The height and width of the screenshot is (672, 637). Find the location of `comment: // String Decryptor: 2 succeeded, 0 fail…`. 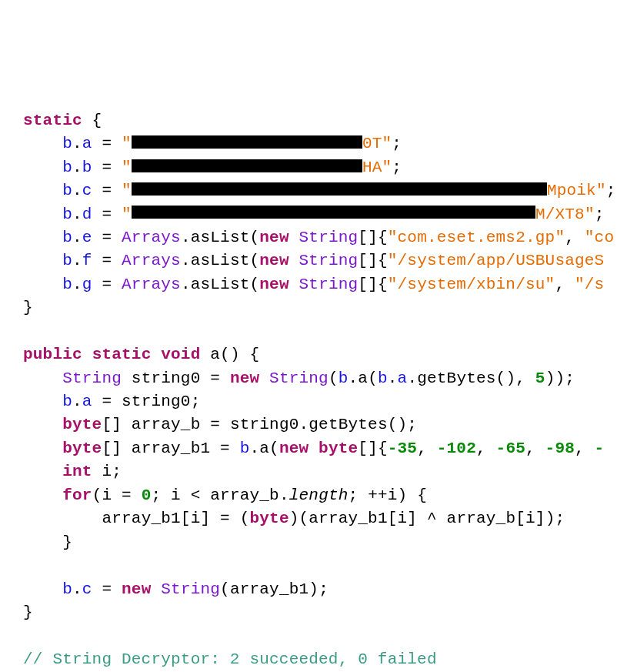

comment: // String Decryptor: 2 succeeded, 0 fail… is located at coordinates (230, 659).